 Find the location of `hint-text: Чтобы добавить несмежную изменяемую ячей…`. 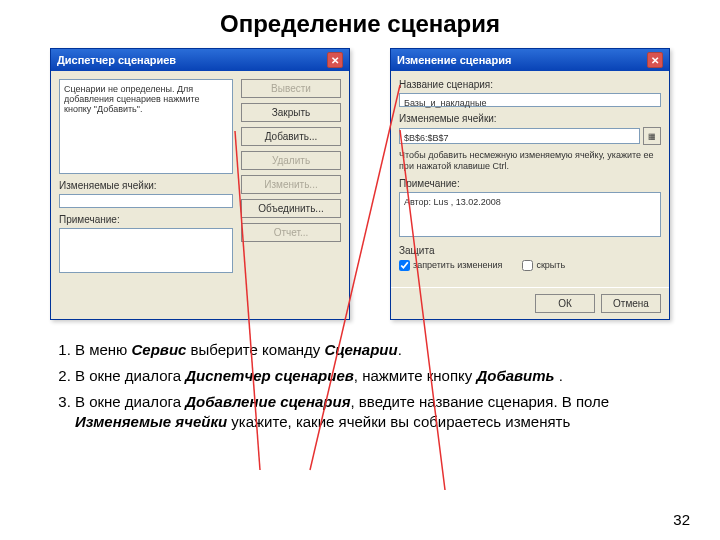

hint-text: Чтобы добавить несмежную изменяемую ячей… is located at coordinates (530, 161).